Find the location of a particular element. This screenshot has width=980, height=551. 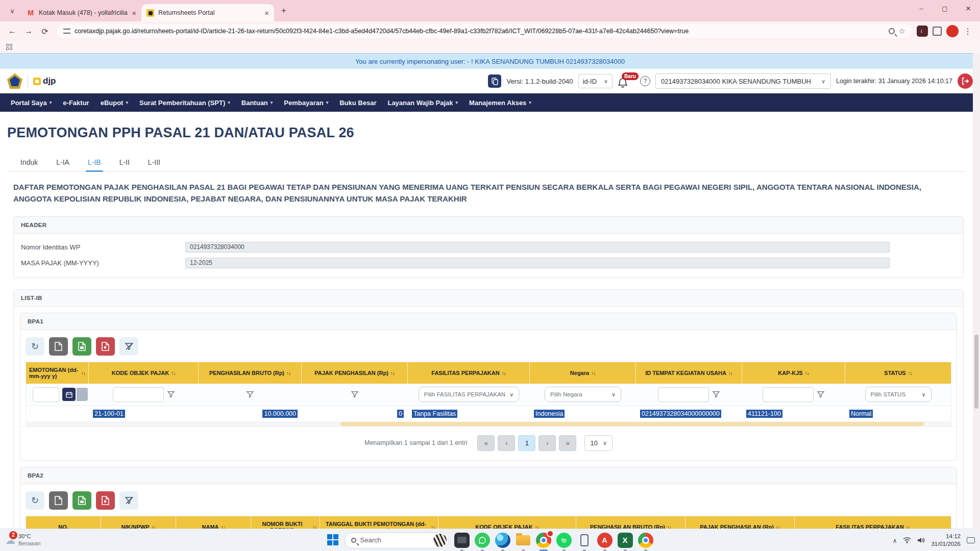

bpa1-data-row: 21-100-01 10.000.000 0 Tanpa Fasilitas I… is located at coordinates (488, 414).